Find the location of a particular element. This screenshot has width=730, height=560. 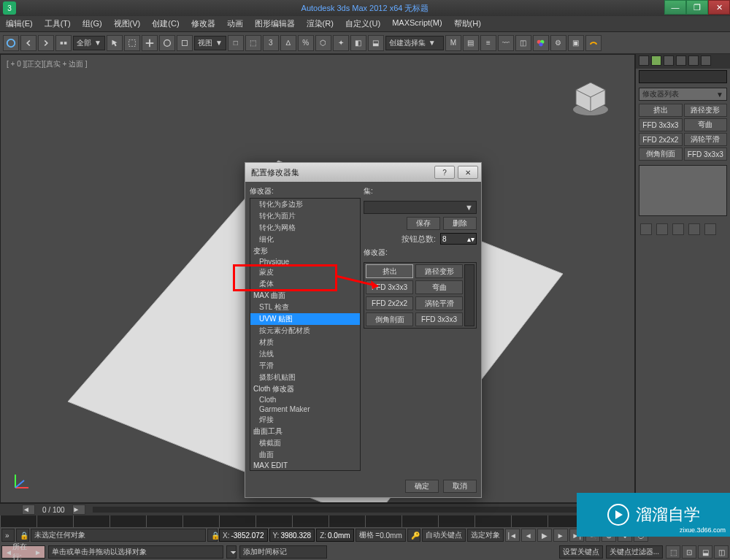

percent-snap-button: % is located at coordinates (306, 43).